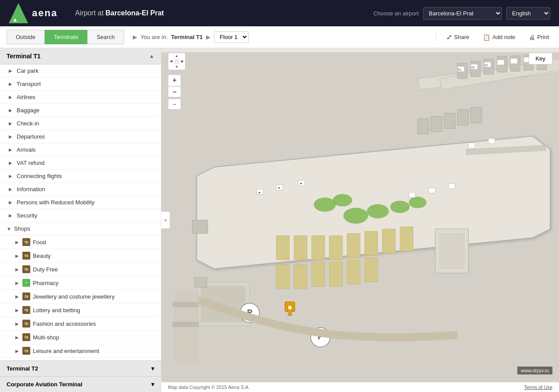 Image resolution: width=559 pixels, height=392 pixels. What do you see at coordinates (81, 189) in the screenshot?
I see `sidebar-item-information: ▶ Information` at bounding box center [81, 189].